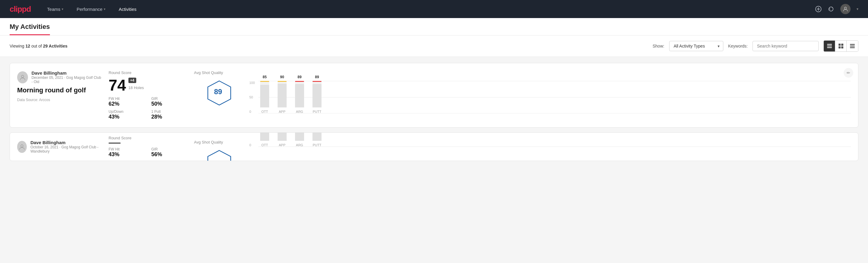 This screenshot has height=263, width=868. Describe the element at coordinates (818, 9) in the screenshot. I see `add-icon` at that location.